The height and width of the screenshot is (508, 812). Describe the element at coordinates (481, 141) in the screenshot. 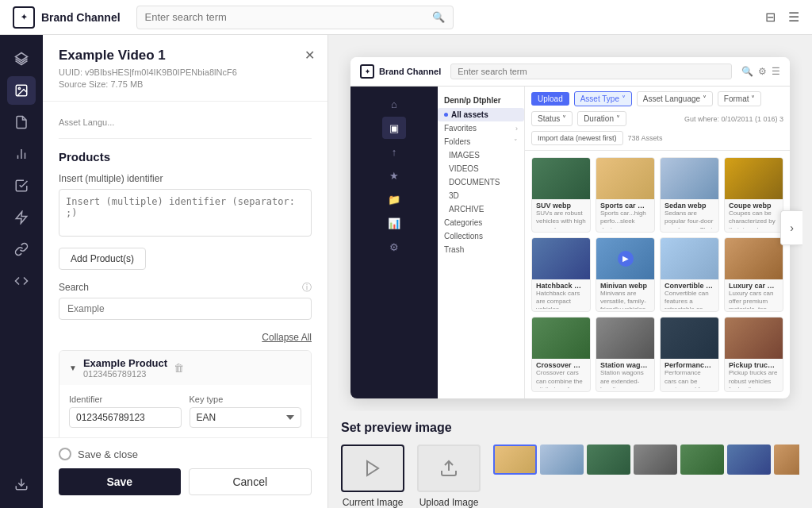

I see `nav-item-folders: Folders ˅` at that location.